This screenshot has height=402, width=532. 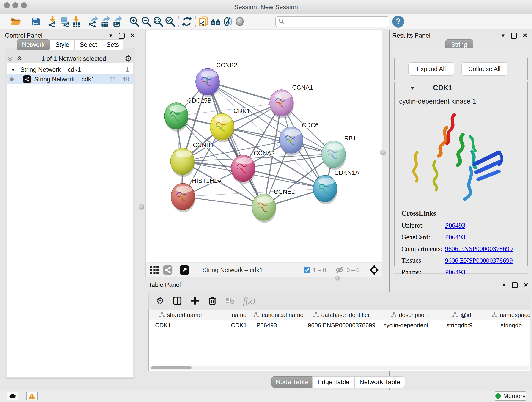 I want to click on zoom-fit-button, so click(x=158, y=22).